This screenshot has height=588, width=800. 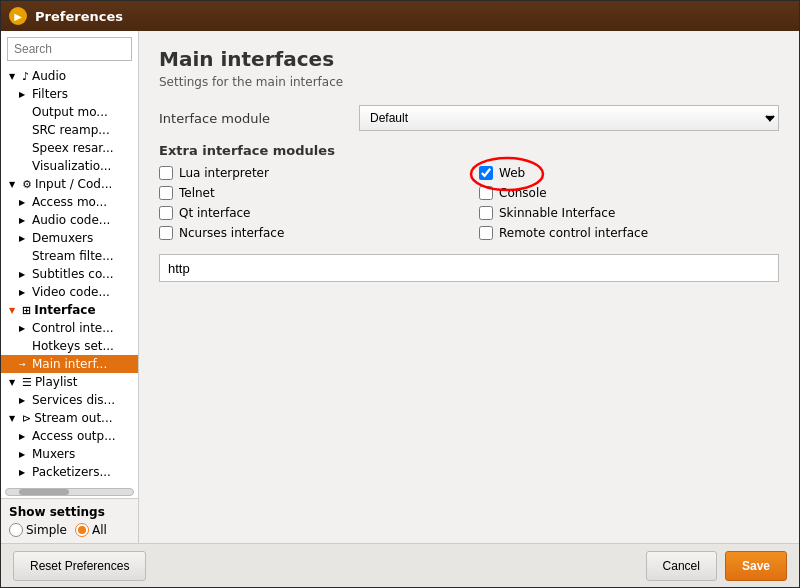 What do you see at coordinates (26, 310) in the screenshot?
I see `interface-icon: ⊞` at bounding box center [26, 310].